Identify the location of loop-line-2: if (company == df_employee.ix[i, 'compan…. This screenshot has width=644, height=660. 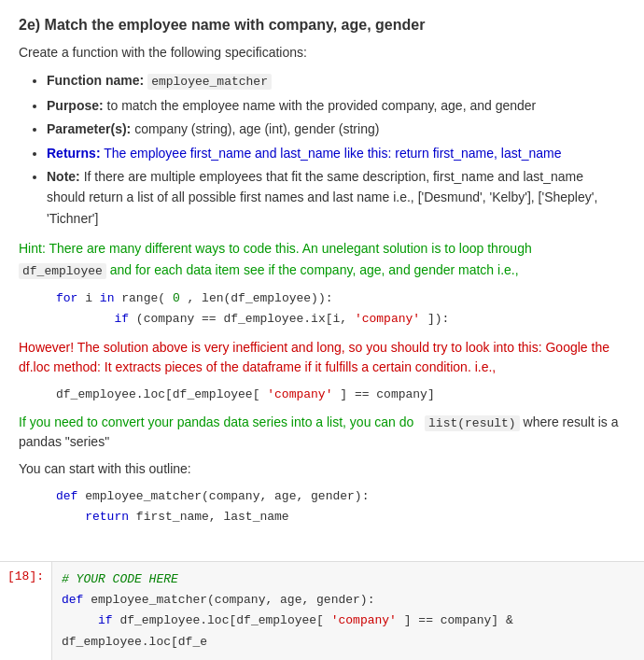
(341, 319).